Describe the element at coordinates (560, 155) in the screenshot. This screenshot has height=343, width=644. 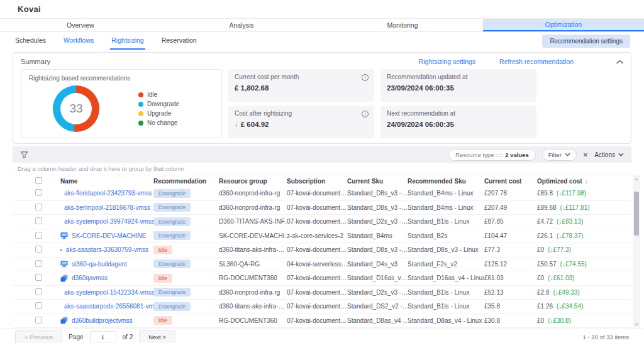
I see `filter-dropdown: Filter` at that location.